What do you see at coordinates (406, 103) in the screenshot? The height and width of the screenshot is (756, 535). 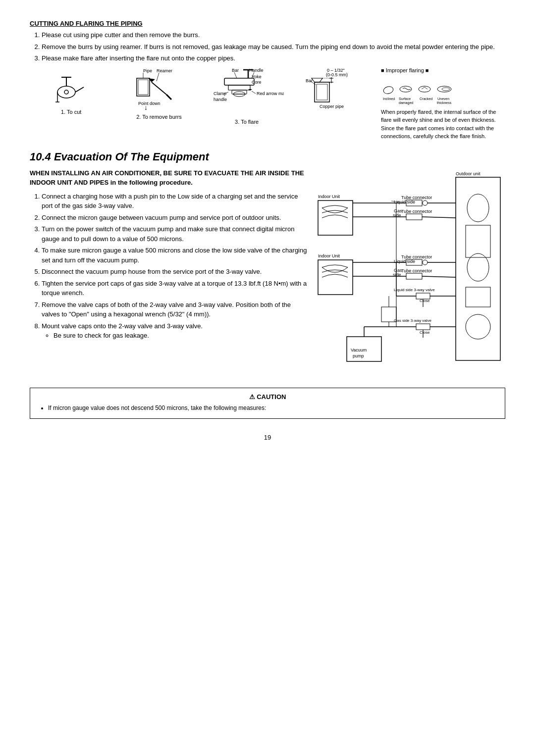 I see `svg-text: damaged` at bounding box center [406, 103].